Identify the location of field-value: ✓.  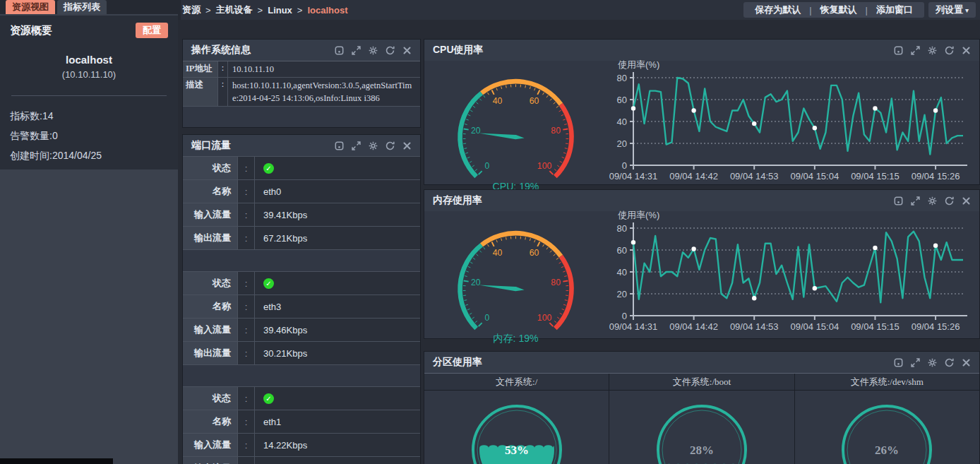
(337, 168).